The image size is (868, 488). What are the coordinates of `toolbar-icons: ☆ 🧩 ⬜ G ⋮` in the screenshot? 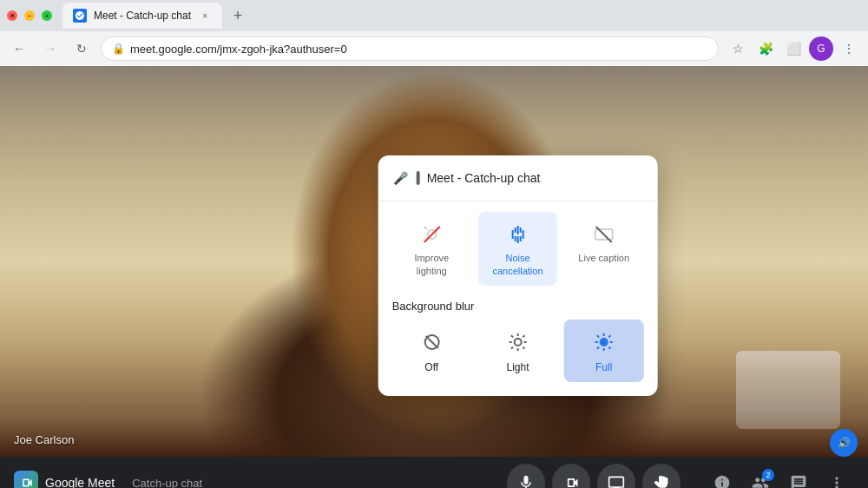 It's located at (793, 49).